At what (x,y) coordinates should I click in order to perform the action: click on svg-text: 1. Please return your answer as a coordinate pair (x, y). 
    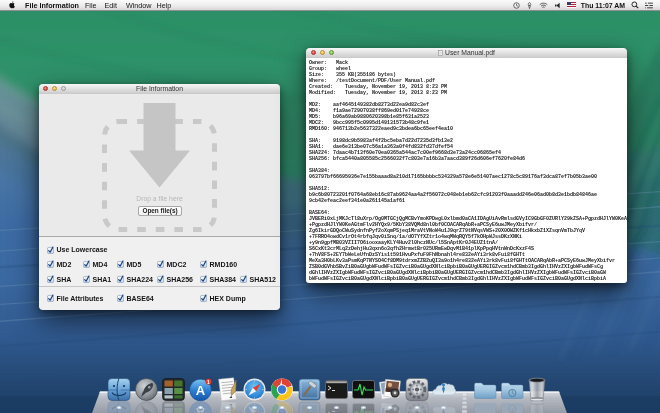
    Looking at the image, I should click on (208, 382).